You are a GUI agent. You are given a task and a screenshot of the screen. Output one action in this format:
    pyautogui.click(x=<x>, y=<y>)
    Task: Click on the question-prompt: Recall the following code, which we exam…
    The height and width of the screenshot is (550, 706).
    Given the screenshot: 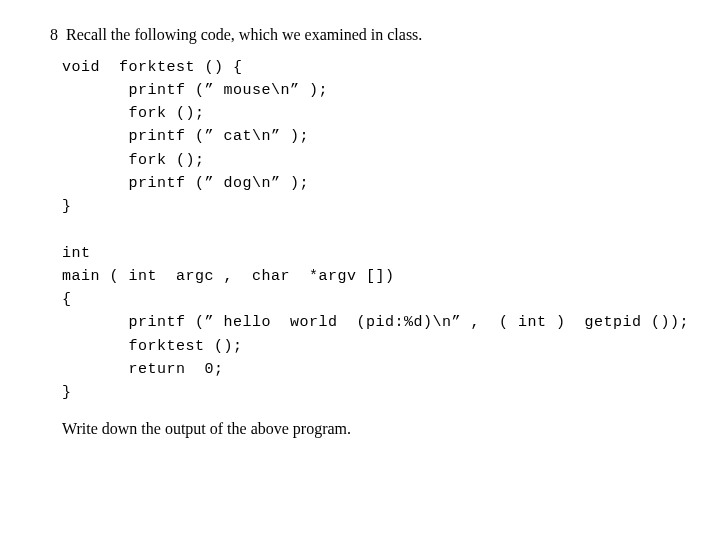 What is the action you would take?
    pyautogui.click(x=244, y=34)
    